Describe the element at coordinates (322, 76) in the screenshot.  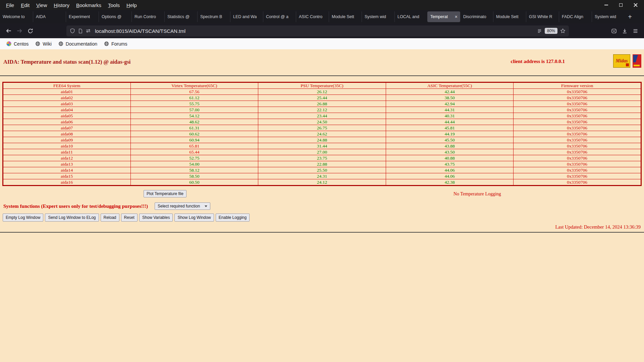
I see `top-divider` at that location.